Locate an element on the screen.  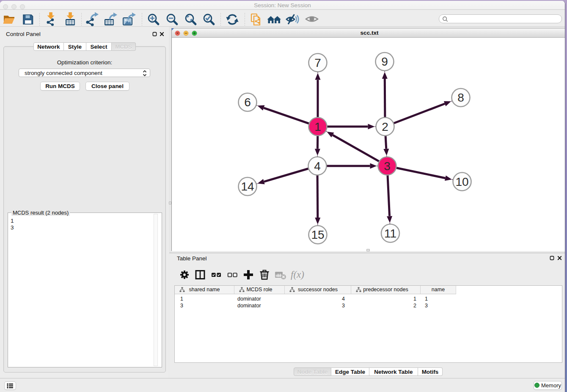
svg-text: 2 is located at coordinates (385, 127).